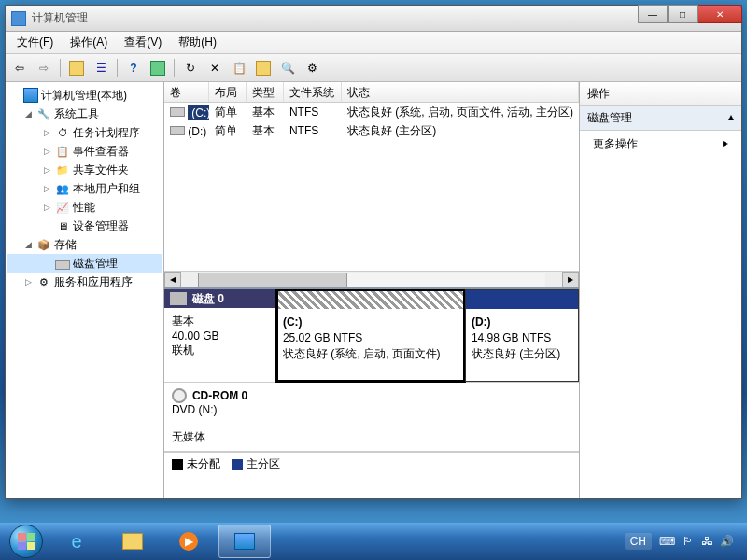  I want to click on col-type: 类型, so click(265, 91).